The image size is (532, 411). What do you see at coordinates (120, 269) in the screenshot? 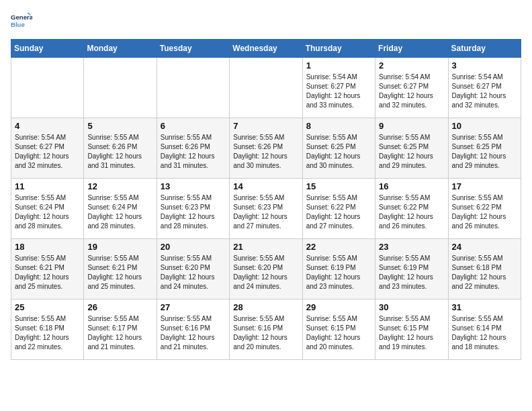
I see `calendar-cell: 19Sunrise: 5:55 AM Sunset: 6:21 PM Dayli…` at bounding box center [120, 269].